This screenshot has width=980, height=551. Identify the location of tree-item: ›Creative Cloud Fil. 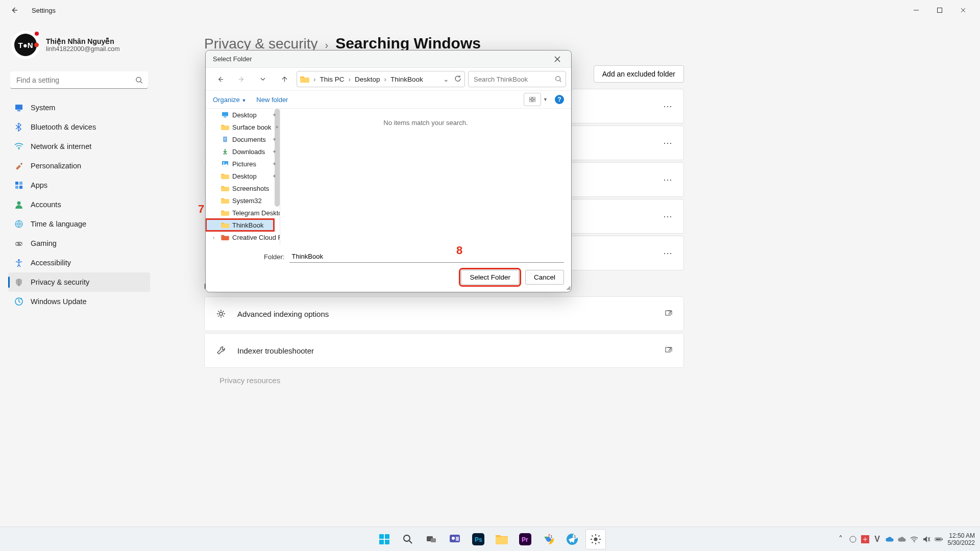
(243, 237).